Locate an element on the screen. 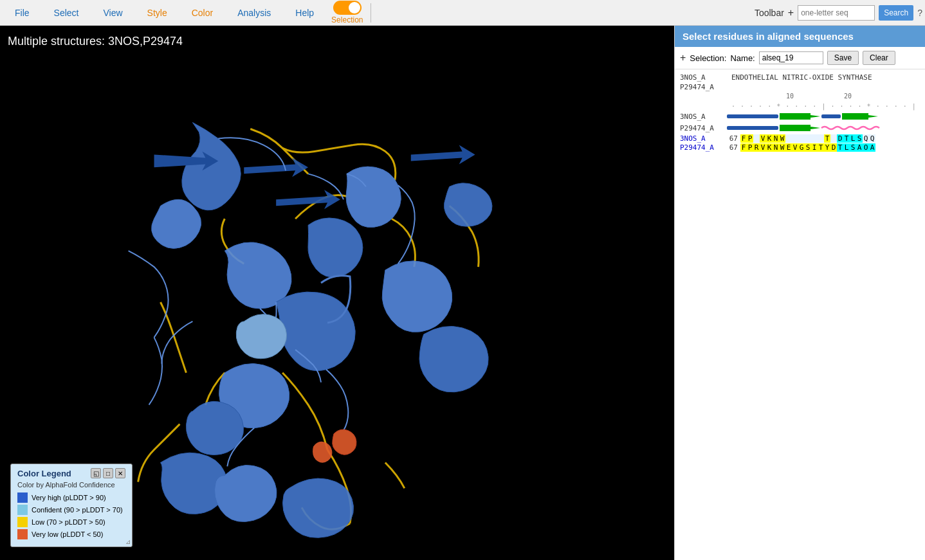  res-p29474-7: E is located at coordinates (789, 148).